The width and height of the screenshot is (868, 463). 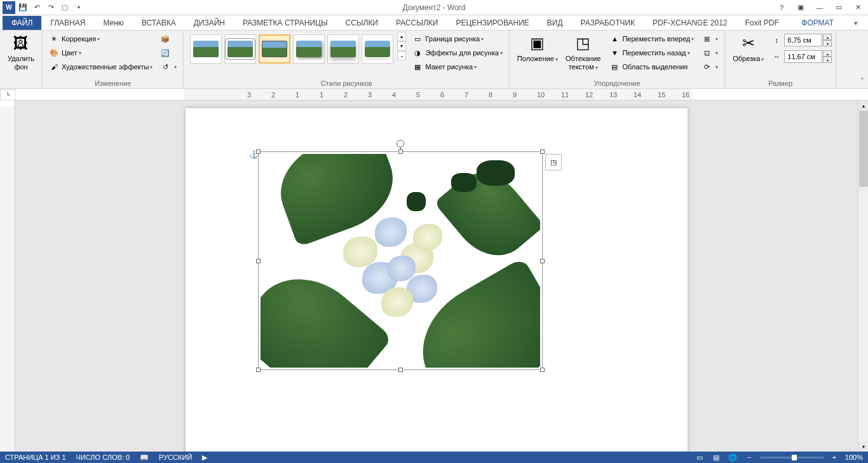 What do you see at coordinates (710, 53) in the screenshot?
I see `group-button: ⊡▾` at bounding box center [710, 53].